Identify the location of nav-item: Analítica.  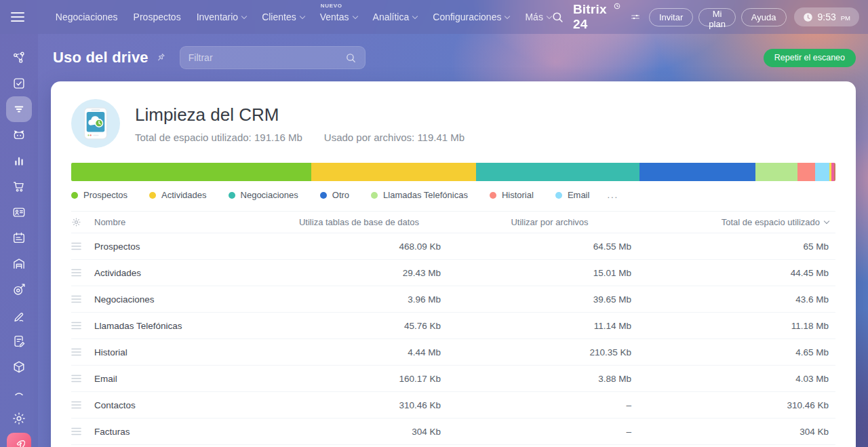
(395, 17).